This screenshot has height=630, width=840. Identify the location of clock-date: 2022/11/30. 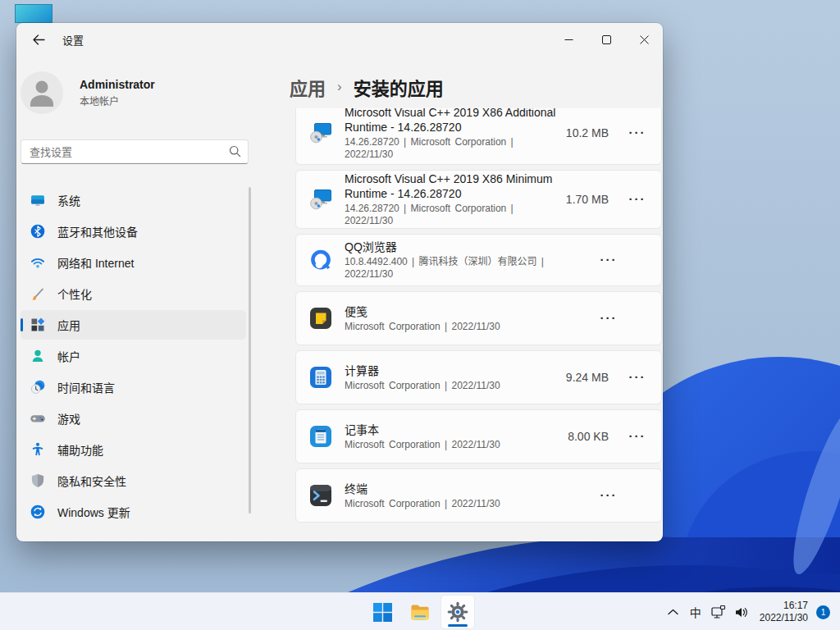
(784, 619).